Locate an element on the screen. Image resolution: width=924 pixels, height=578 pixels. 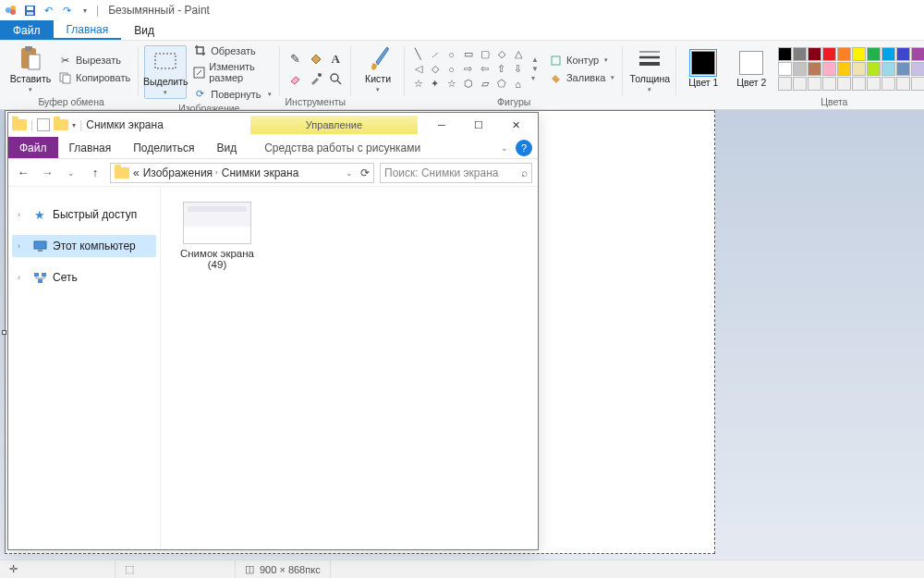
explorer-titlebar: | ▾ | Снимки экрана Управление ─ ☐ ✕ is located at coordinates (274, 125).